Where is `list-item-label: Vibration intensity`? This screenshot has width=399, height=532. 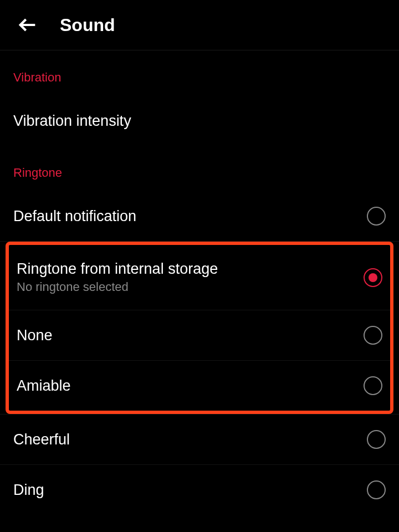 list-item-label: Vibration intensity is located at coordinates (72, 121).